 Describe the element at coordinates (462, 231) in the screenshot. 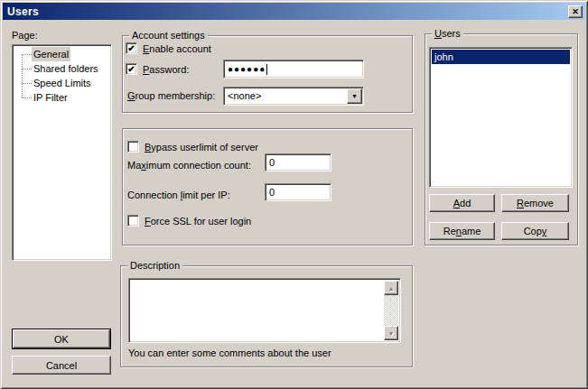

I see `rename-user-button: Rename` at that location.